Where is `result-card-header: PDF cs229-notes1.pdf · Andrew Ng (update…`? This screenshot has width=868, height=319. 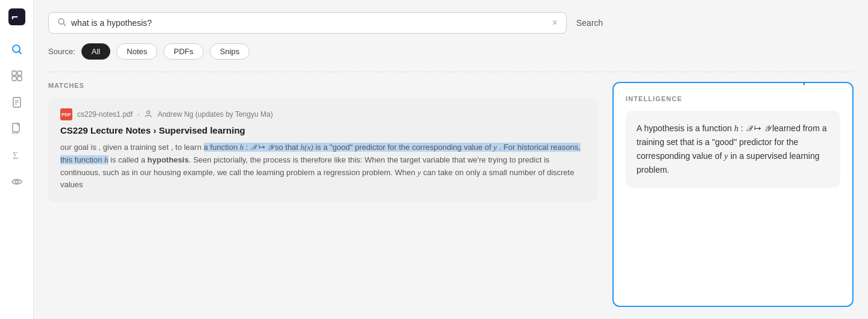 result-card-header: PDF cs229-notes1.pdf · Andrew Ng (update… is located at coordinates (323, 114).